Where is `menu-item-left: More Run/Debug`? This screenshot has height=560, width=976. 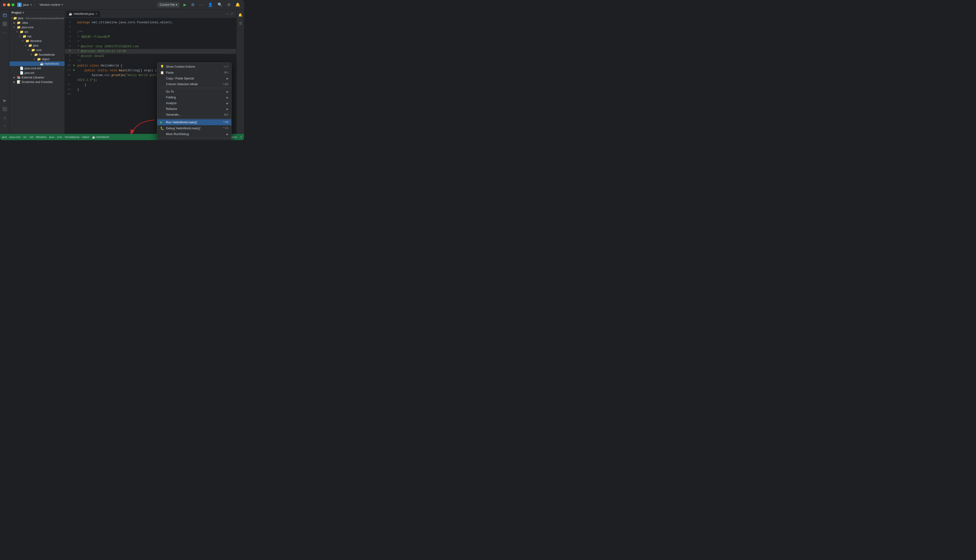
menu-item-left: More Run/Debug is located at coordinates (174, 134).